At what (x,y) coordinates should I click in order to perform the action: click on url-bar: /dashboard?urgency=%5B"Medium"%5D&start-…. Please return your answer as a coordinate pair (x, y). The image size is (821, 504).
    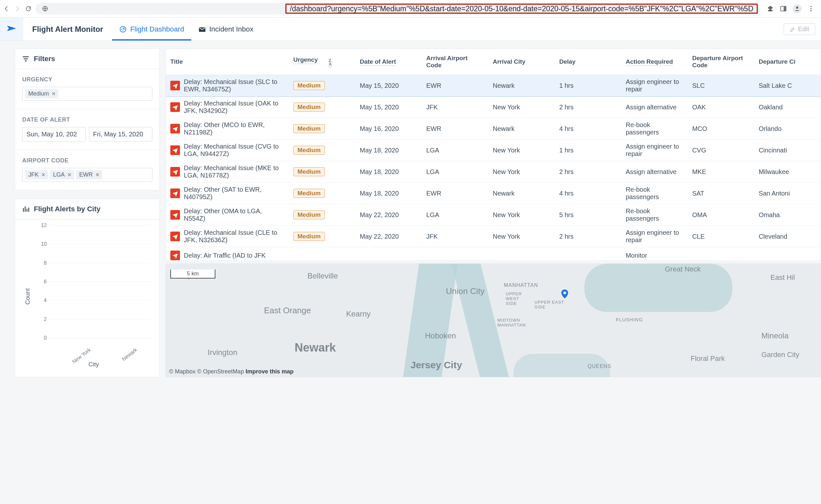
    Looking at the image, I should click on (398, 9).